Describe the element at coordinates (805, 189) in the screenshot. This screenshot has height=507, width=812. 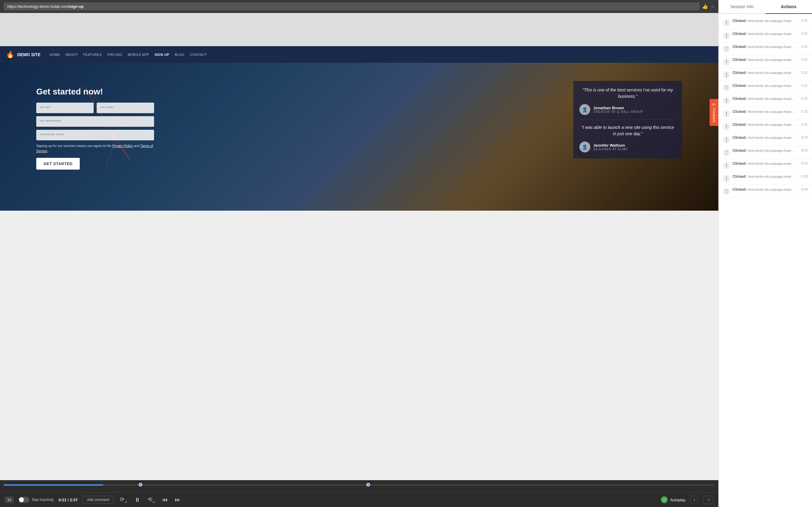
I see `action-time: 0:24` at that location.